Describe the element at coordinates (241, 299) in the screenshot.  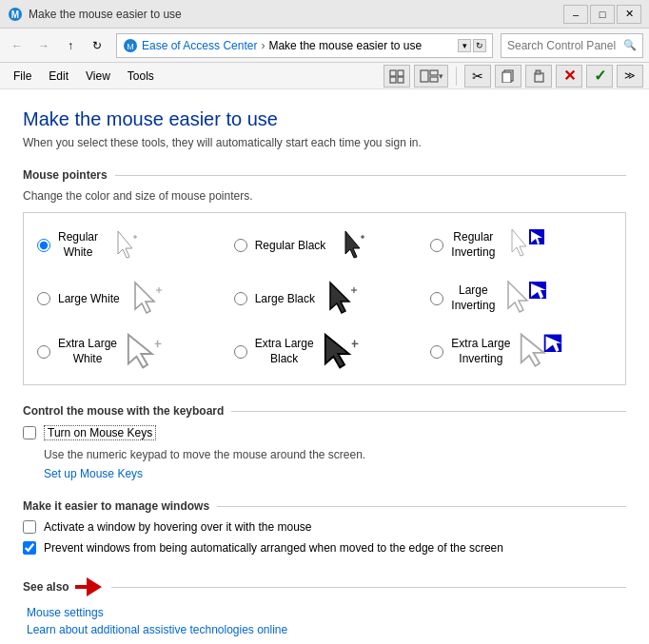
I see `large-black-radio` at that location.